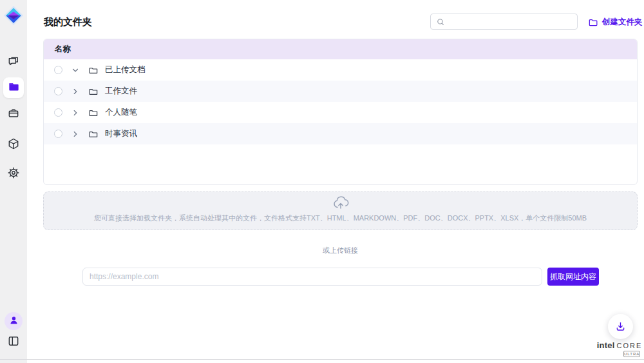 The image size is (644, 363). I want to click on cube-icon, so click(14, 144).